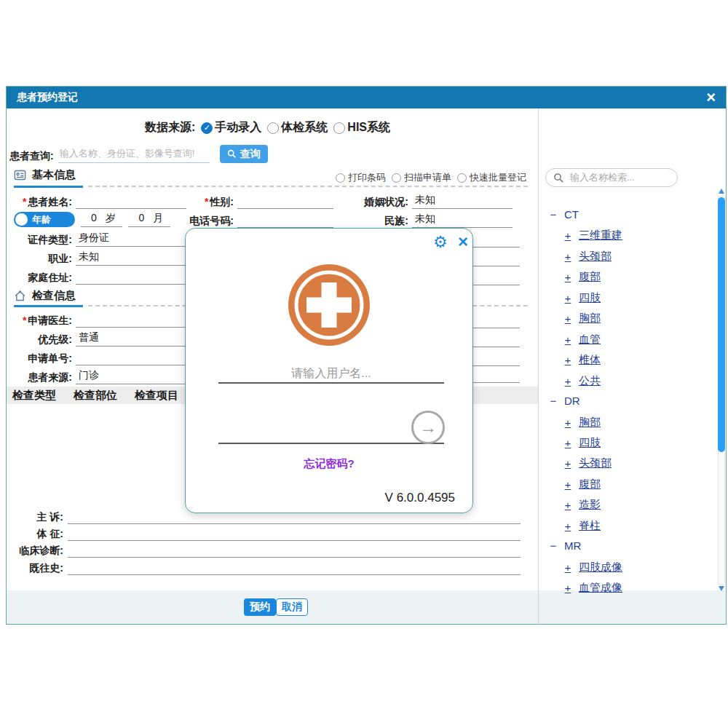 The width and height of the screenshot is (728, 728). Describe the element at coordinates (596, 463) in the screenshot. I see `tree-item-label: 头颈部` at that location.